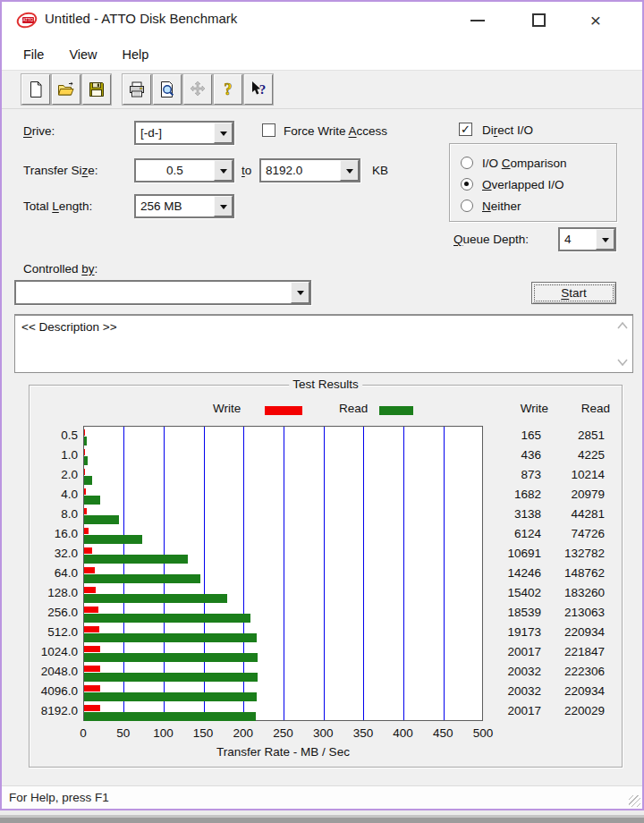 The height and width of the screenshot is (823, 644). Describe the element at coordinates (243, 734) in the screenshot. I see `x-axis-tick: 200` at that location.